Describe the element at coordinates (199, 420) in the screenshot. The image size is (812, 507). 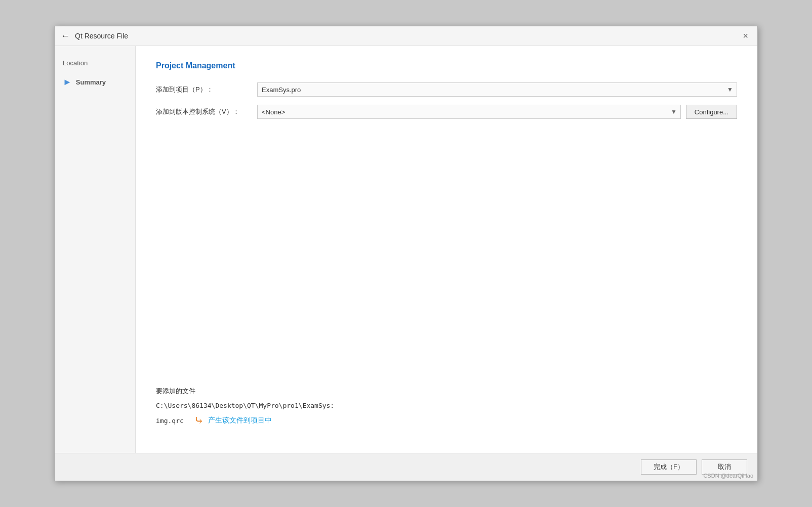
I see `curved-arrow-icon: ⤶` at that location.